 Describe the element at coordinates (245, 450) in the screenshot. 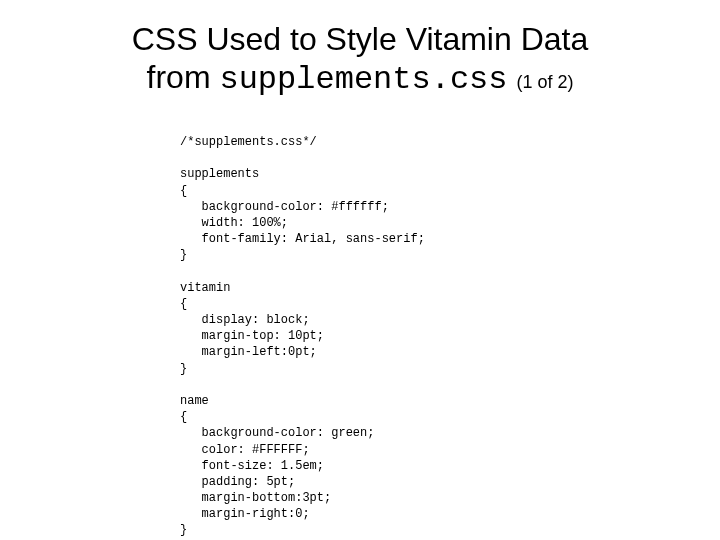

I see `rule-color: color: #FFFFFF;` at that location.